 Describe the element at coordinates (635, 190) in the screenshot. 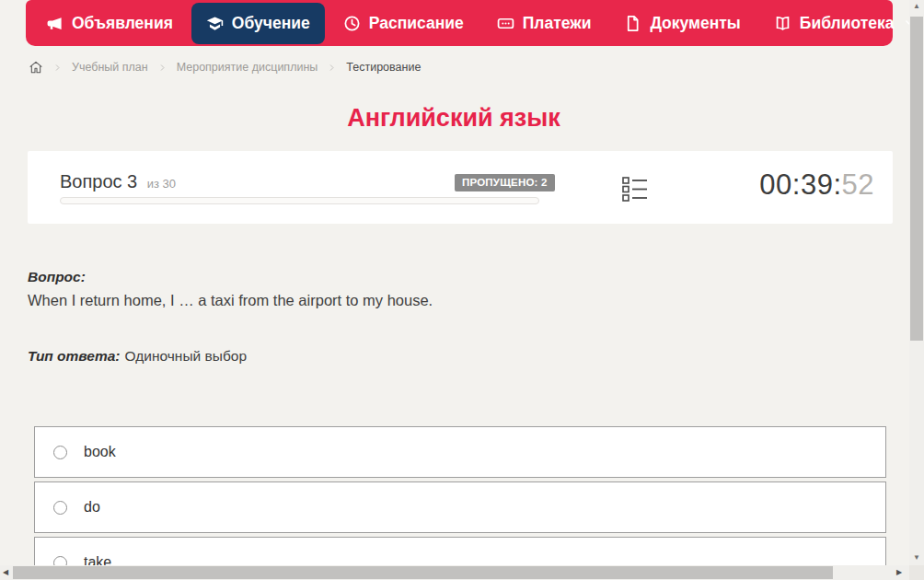

I see `question-list-icon` at that location.